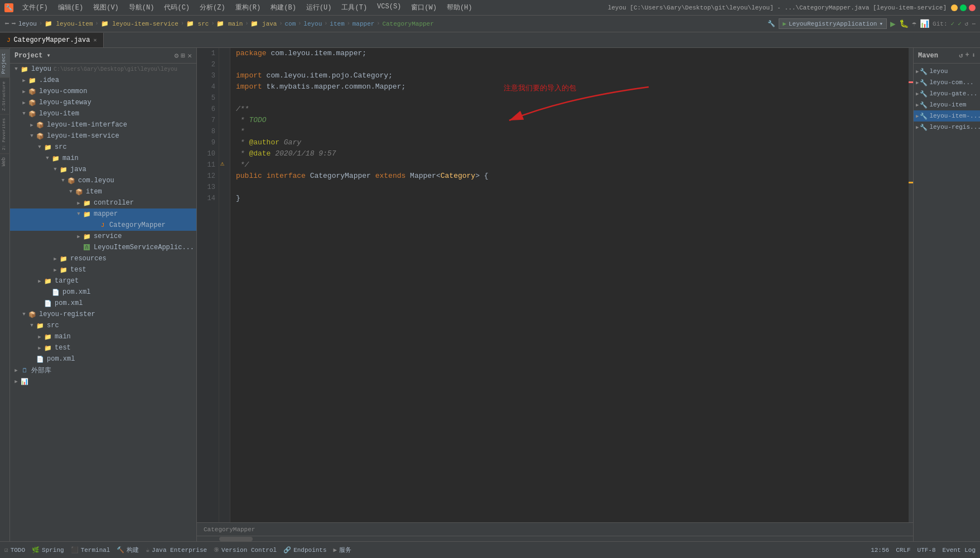  Describe the element at coordinates (103, 248) in the screenshot. I see `tree-app-class: 🅰 LeyouItemServiceApplic...` at that location.